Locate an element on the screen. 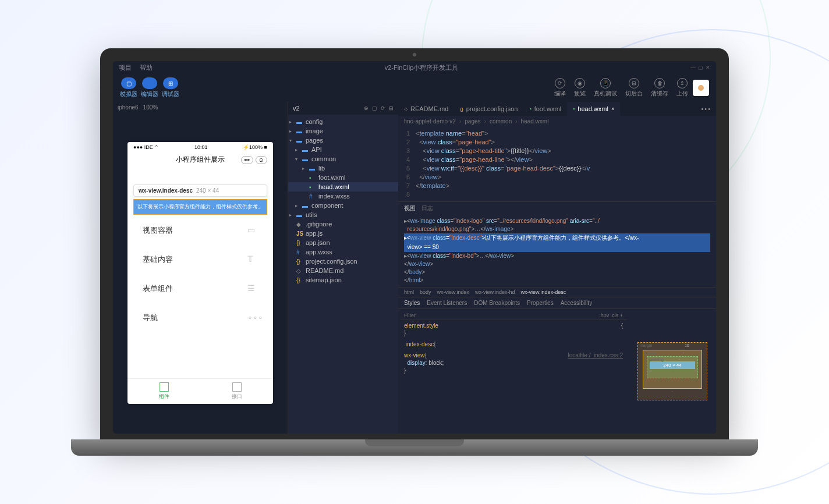 This screenshot has width=829, height=504. menu-item: 导航∘∘∘ is located at coordinates (200, 318).